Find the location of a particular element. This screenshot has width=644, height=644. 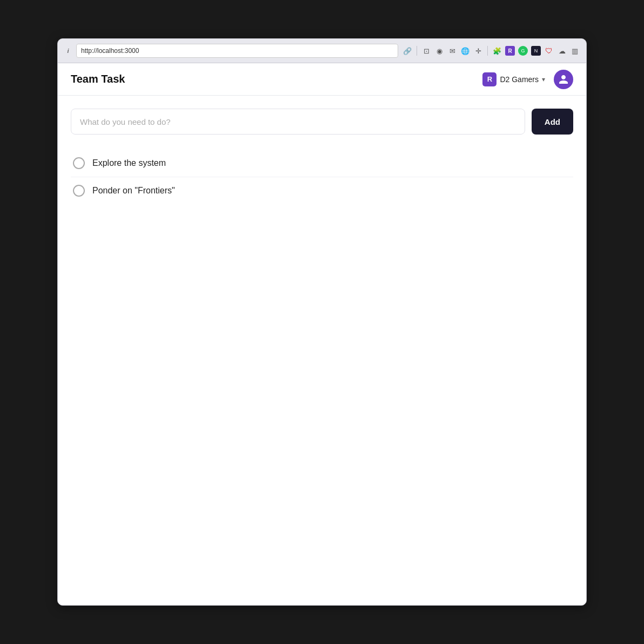

globe-icon: 🌐 is located at coordinates (465, 51).